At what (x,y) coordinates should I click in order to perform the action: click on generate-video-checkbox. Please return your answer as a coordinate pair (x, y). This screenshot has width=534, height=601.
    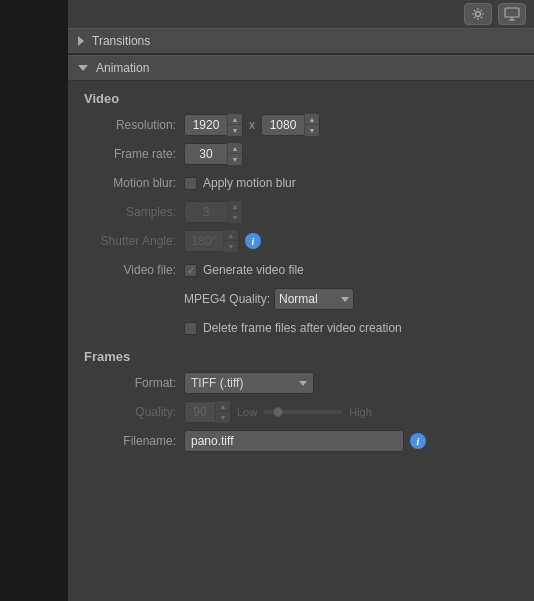
    Looking at the image, I should click on (190, 270).